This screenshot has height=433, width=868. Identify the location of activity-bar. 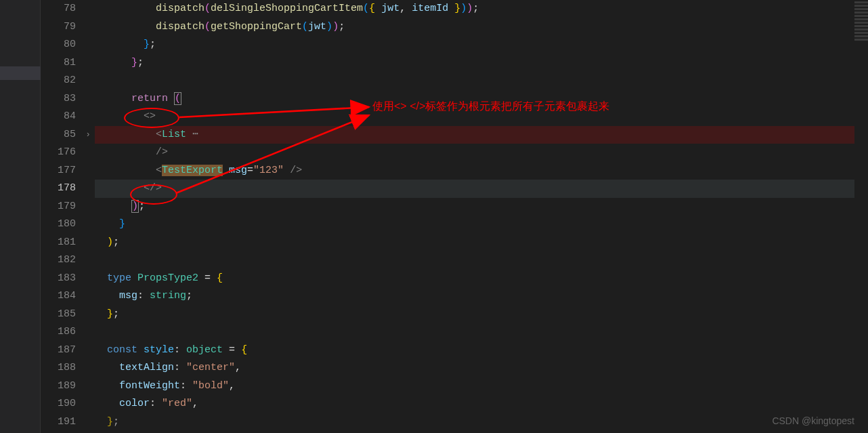
(20, 217).